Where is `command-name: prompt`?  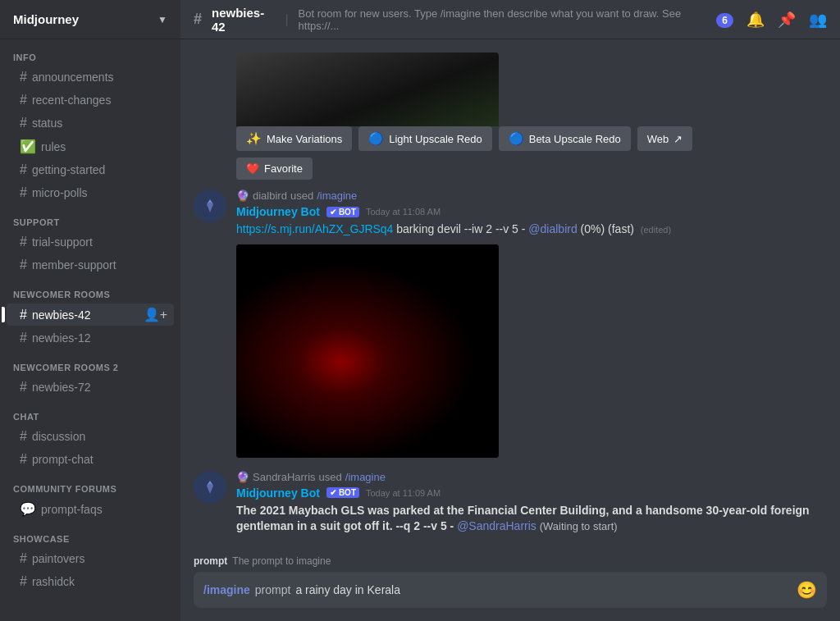 command-name: prompt is located at coordinates (273, 590).